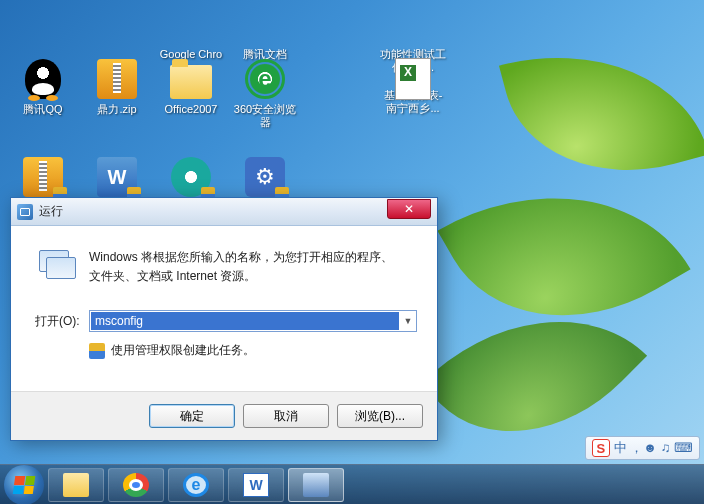 The image size is (704, 504). I want to click on icon-label: 鼎力.zip, so click(116, 110).